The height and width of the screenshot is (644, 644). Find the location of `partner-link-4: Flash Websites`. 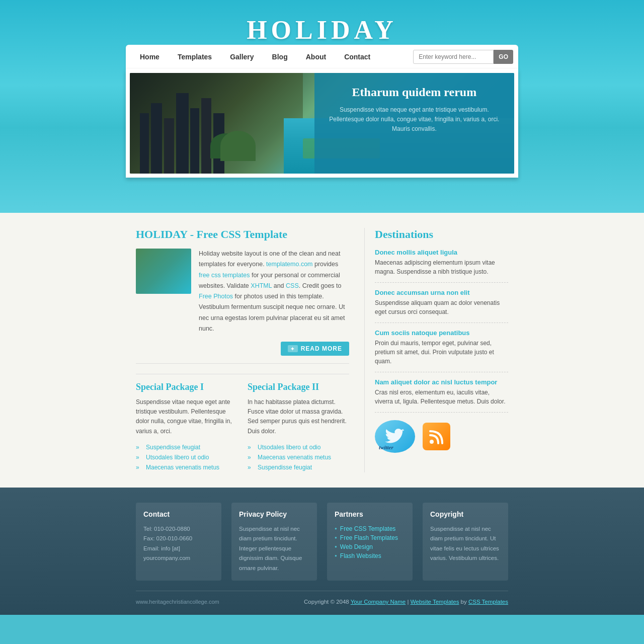

partner-link-4: Flash Websites is located at coordinates (361, 556).